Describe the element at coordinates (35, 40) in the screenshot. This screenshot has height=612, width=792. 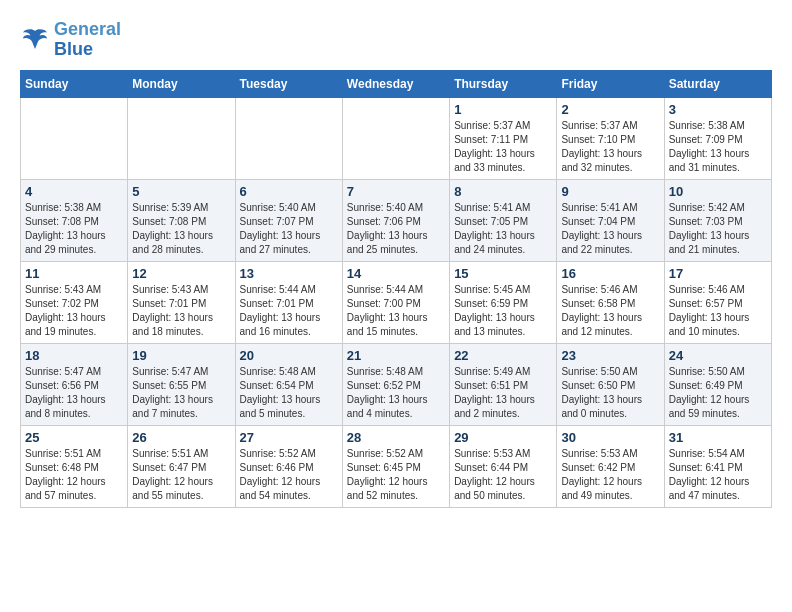
I see `logo-bird-icon` at that location.